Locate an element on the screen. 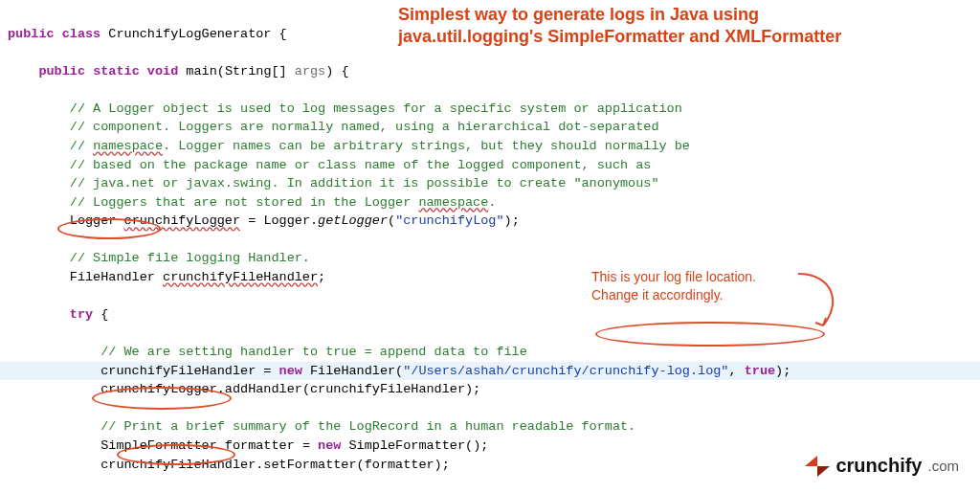 The image size is (980, 493). type-simpleformatter: SimpleFormatter is located at coordinates (159, 446).